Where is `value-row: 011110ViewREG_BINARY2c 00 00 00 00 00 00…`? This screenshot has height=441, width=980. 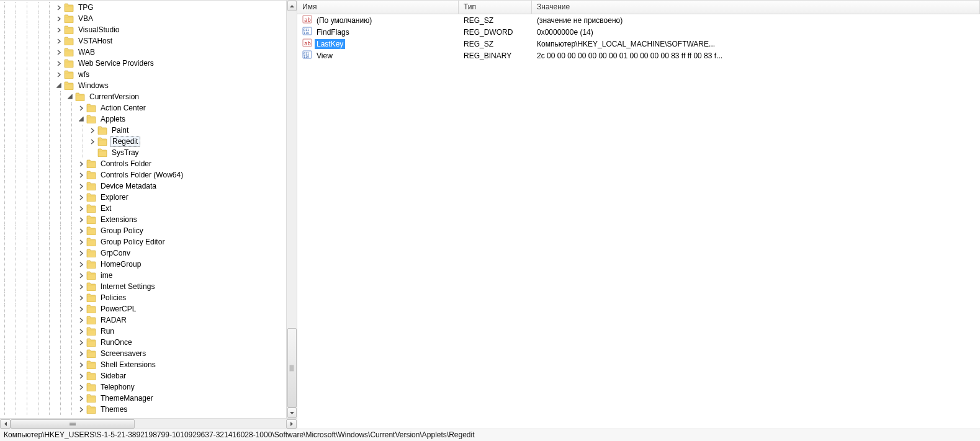
value-row: 011110ViewREG_BINARY2c 00 00 00 00 00 00… is located at coordinates (639, 56).